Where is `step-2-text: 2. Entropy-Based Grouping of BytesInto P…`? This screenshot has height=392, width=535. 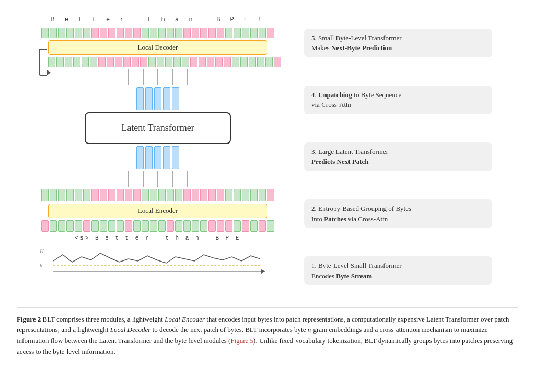 step-2-text: 2. Entropy-Based Grouping of BytesInto P… is located at coordinates (362, 214).